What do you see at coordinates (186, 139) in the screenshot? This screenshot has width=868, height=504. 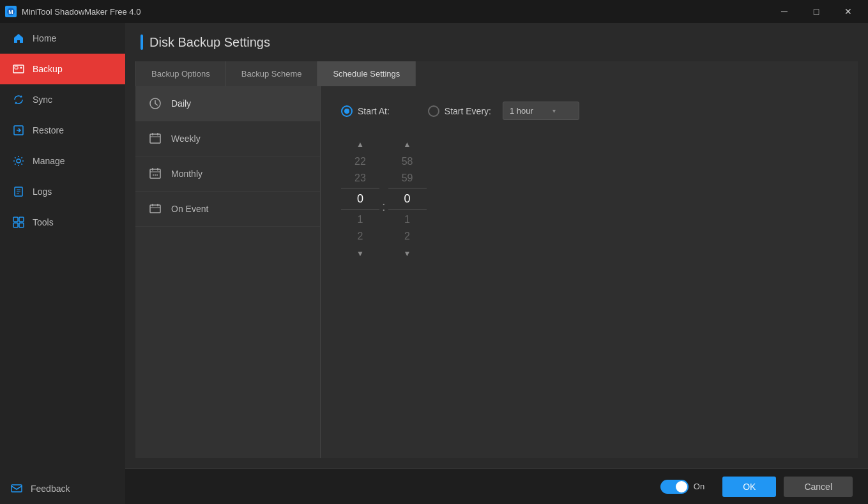 I see `weekly-label: Weekly` at bounding box center [186, 139].